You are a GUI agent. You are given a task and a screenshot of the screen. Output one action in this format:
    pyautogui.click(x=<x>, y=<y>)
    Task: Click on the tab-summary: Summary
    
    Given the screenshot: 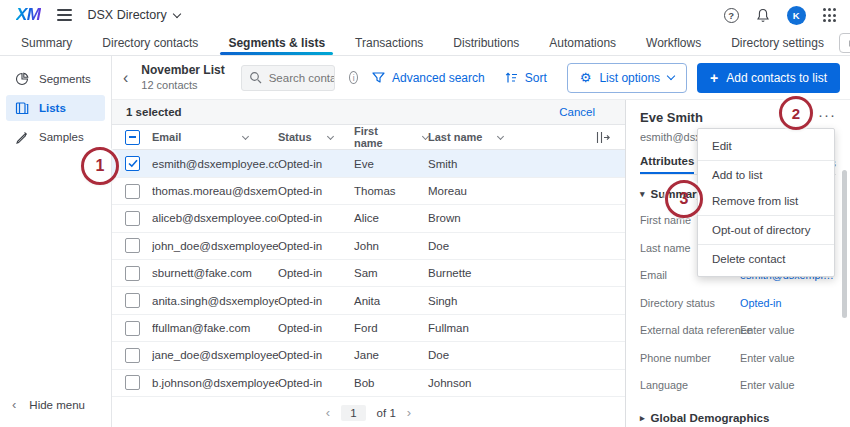 What is the action you would take?
    pyautogui.click(x=46, y=42)
    